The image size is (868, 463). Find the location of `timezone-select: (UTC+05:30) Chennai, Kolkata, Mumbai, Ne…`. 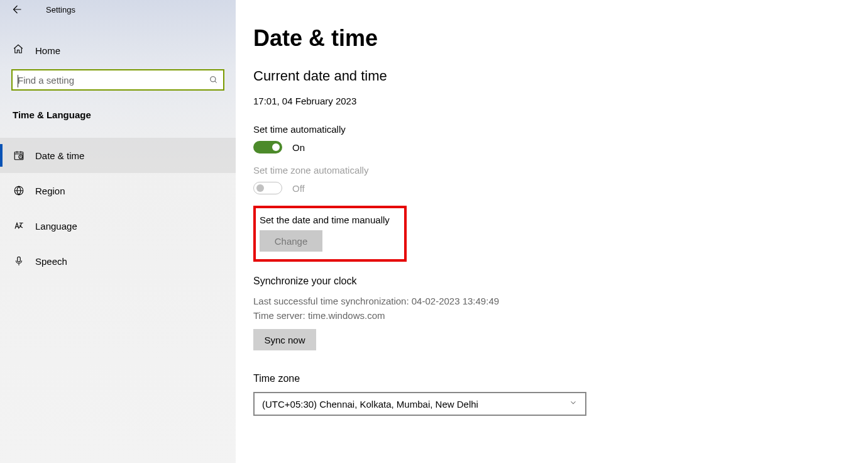

timezone-select: (UTC+05:30) Chennai, Kolkata, Mumbai, Ne… is located at coordinates (420, 404).